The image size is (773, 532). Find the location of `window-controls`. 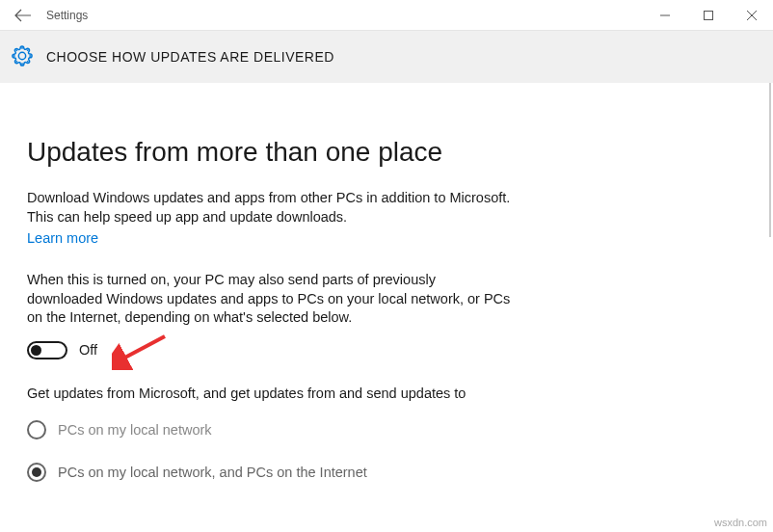

window-controls is located at coordinates (707, 15).